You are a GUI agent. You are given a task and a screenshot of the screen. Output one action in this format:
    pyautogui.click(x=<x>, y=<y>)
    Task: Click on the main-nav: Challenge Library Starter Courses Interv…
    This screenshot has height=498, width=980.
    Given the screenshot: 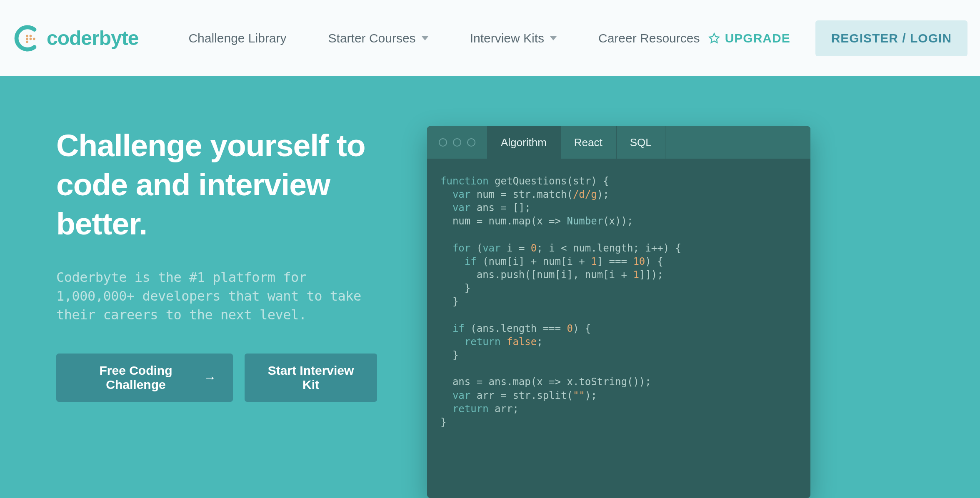 What is the action you would take?
    pyautogui.click(x=444, y=38)
    